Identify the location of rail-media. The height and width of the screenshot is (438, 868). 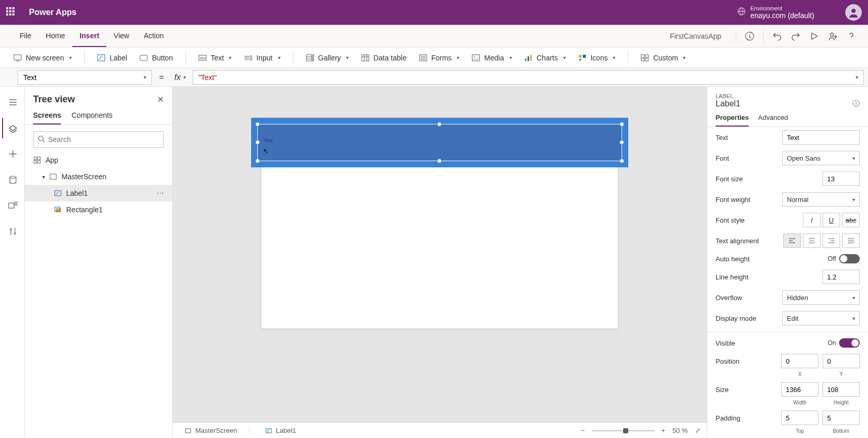
(12, 206).